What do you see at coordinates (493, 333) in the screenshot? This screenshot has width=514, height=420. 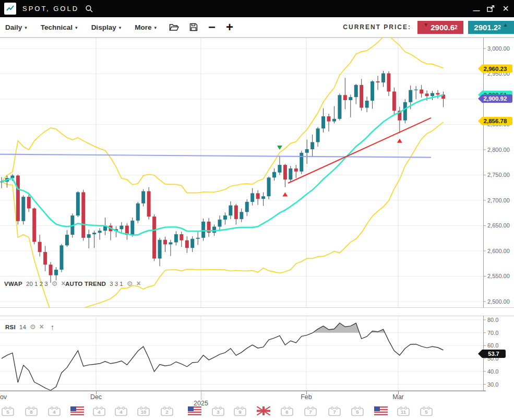 I see `rsi-axis-label: 70.0` at bounding box center [493, 333].